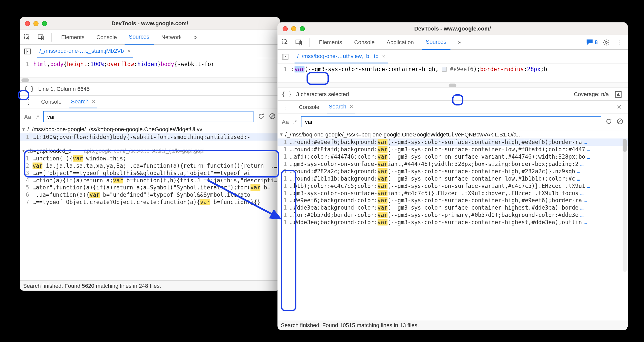  Describe the element at coordinates (453, 73) in the screenshot. I see `source-editor: 1 :var(--gm3-sys-color-surface-container…` at that location.